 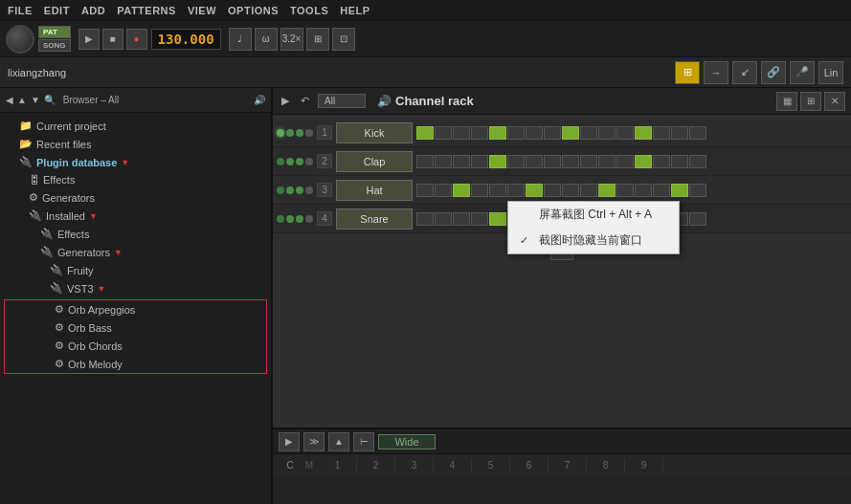 I want to click on ch-name-kick: Kick, so click(x=374, y=133).